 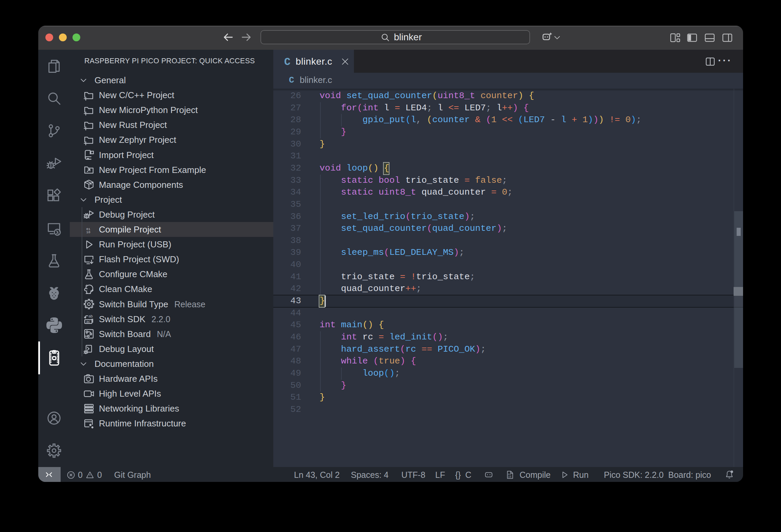 What do you see at coordinates (90, 316) in the screenshot?
I see `svg-text: ab` at bounding box center [90, 316].